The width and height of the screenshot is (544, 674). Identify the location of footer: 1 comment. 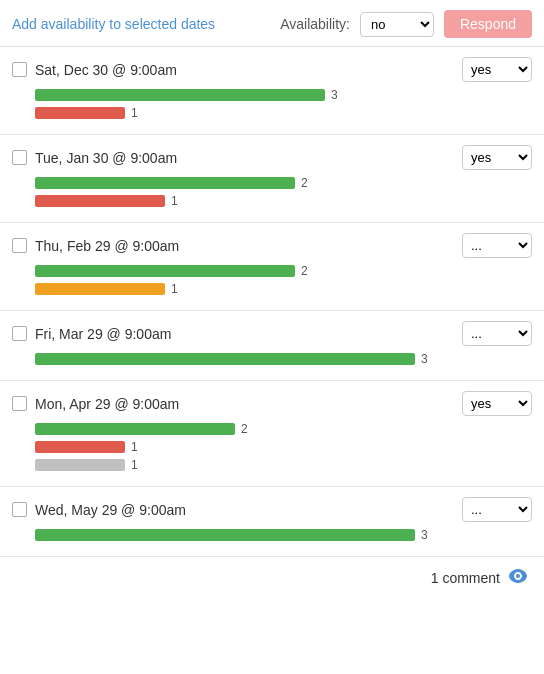
(272, 578).